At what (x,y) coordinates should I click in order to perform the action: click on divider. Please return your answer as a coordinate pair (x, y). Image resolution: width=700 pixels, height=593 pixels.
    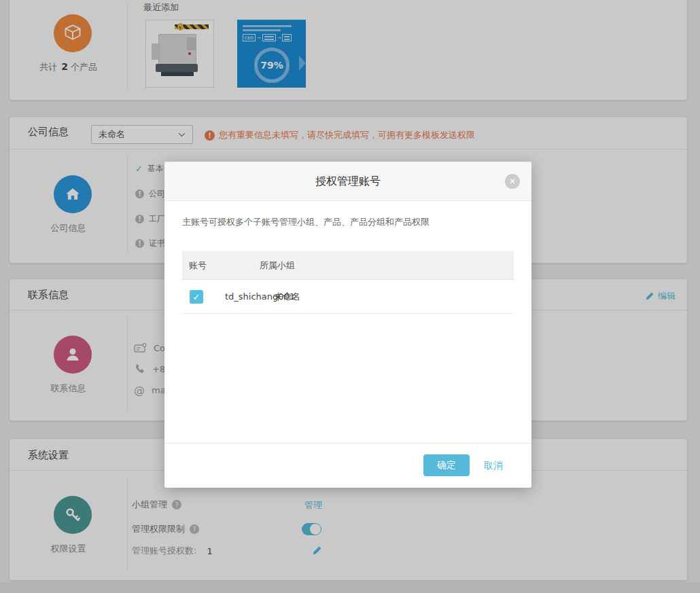
    Looking at the image, I should click on (348, 443).